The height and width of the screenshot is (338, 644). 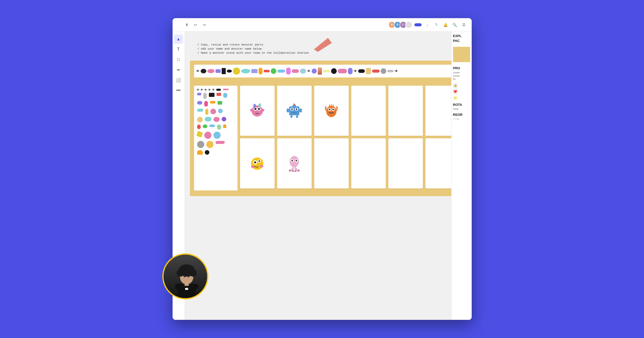 I want to click on pen-tool: ✏, so click(x=178, y=70).